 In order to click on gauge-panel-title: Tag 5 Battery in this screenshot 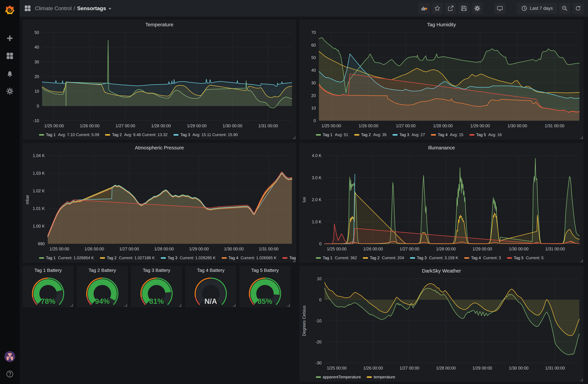, I will do `click(265, 270)`.